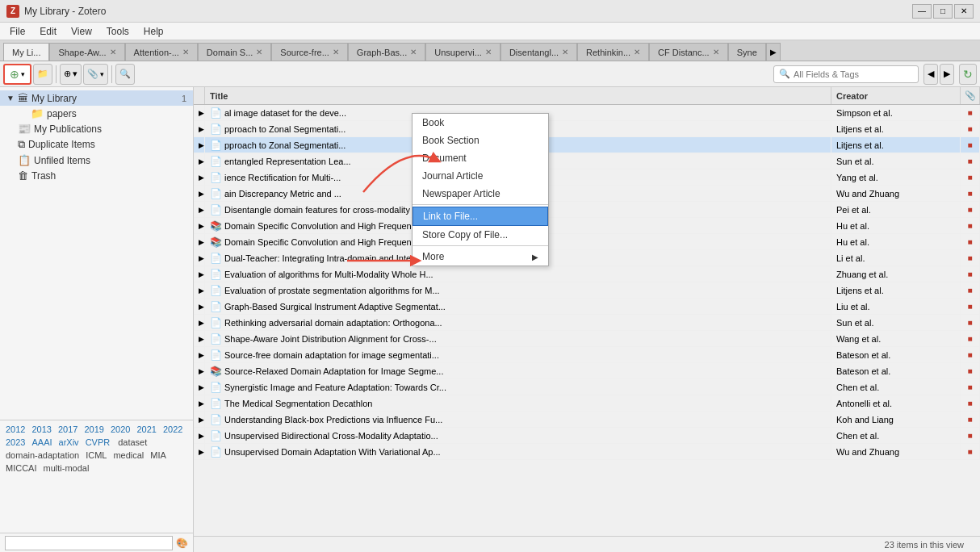 The width and height of the screenshot is (980, 552). What do you see at coordinates (463, 52) in the screenshot?
I see `tab-unsupervi: Unsupervi... ✕` at bounding box center [463, 52].